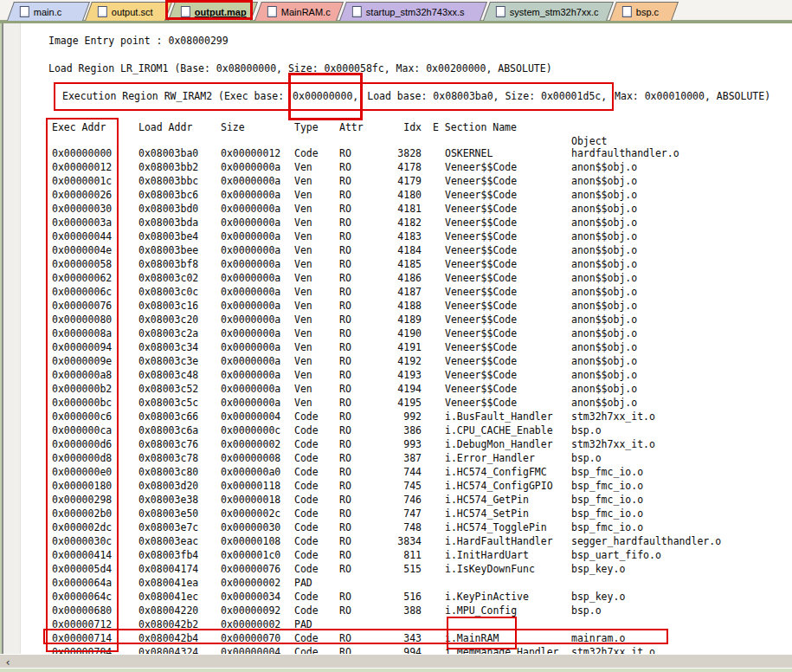 The width and height of the screenshot is (792, 672). I want to click on table-row: 0x0000064a0x080041ea0x00000002PAD, so click(396, 583).